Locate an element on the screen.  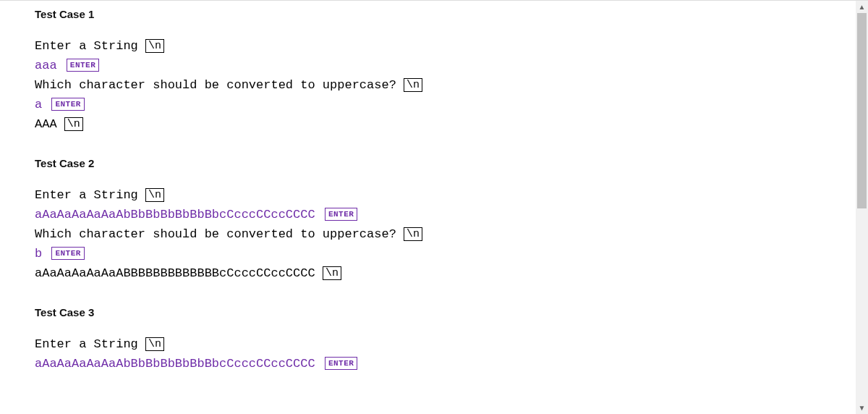
test-case-title: Test Case 1 is located at coordinates (446, 14).